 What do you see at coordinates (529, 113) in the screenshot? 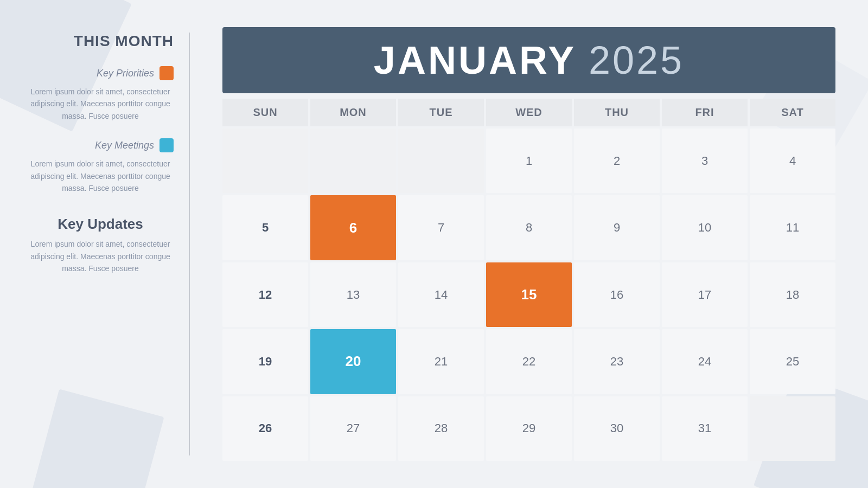
I see `day-header-wed: WED` at bounding box center [529, 113].